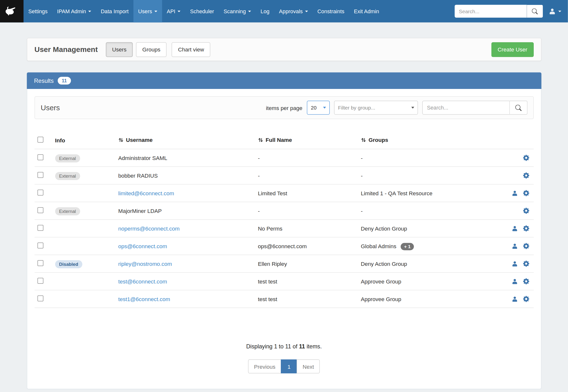 The height and width of the screenshot is (392, 568). I want to click on row-groups: Deny Action Group, so click(384, 264).